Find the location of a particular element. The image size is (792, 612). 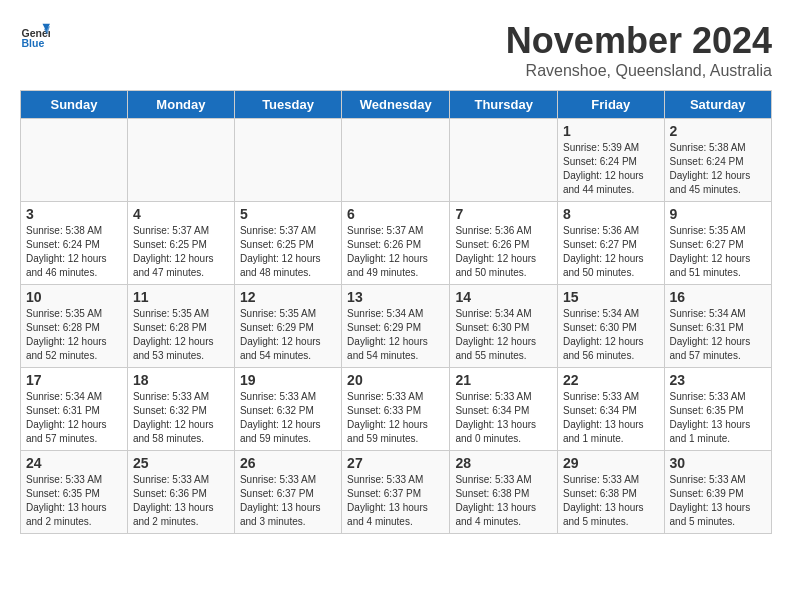

day-number: 28 is located at coordinates (504, 463).